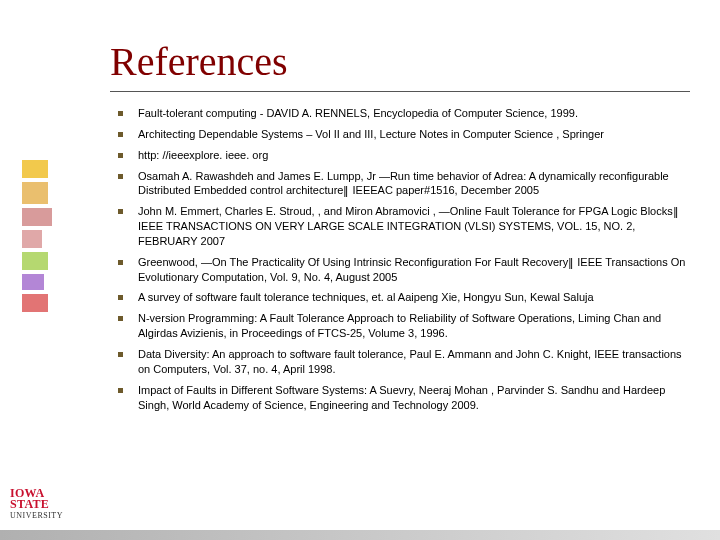 This screenshot has height=540, width=720. Describe the element at coordinates (403, 398) in the screenshot. I see `ref-item: Impact of Faults in Different Software S…` at that location.